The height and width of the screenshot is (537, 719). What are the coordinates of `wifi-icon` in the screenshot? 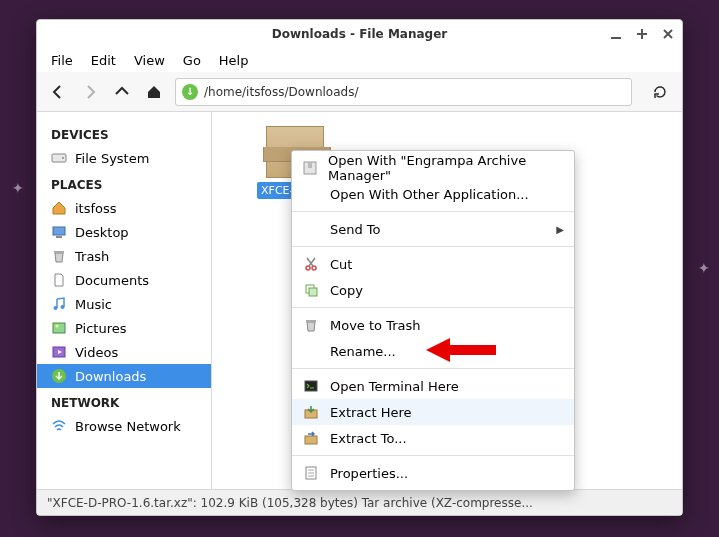 It's located at (59, 426).